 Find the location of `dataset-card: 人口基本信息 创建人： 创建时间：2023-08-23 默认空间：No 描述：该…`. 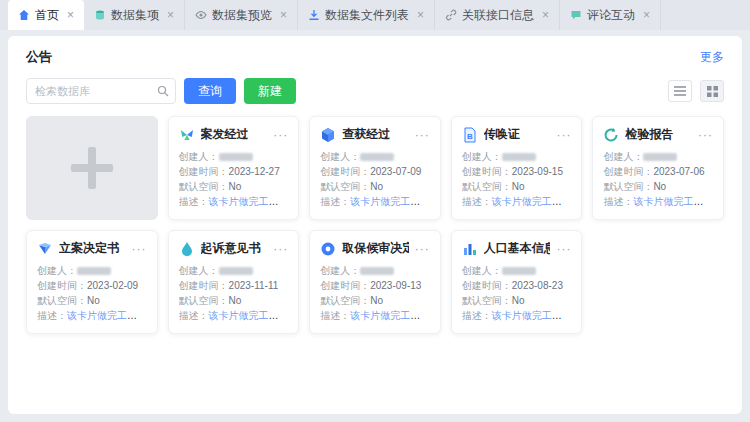

dataset-card: 人口基本信息 创建人： 创建时间：2023-08-23 默认空间：No 描述：该… is located at coordinates (517, 282).